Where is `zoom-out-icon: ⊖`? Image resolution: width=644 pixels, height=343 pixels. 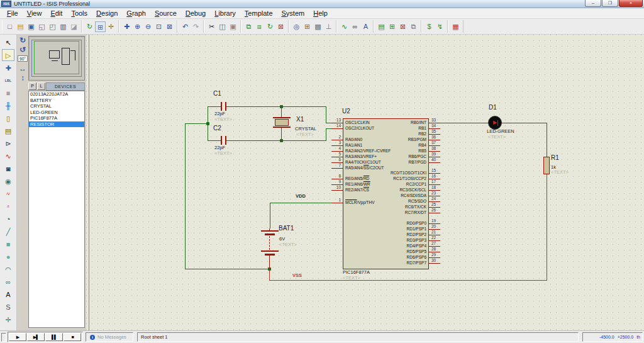
zoom-out-icon: ⊖ is located at coordinates (148, 26).